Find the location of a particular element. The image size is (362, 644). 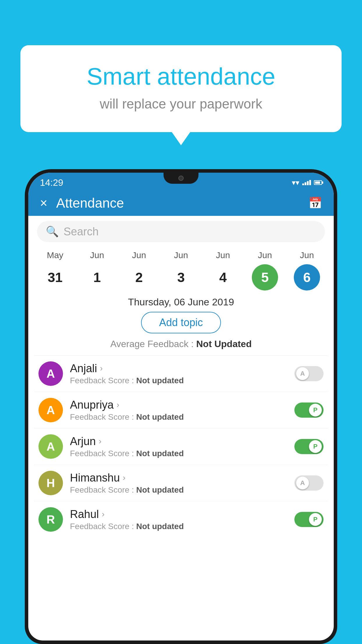

wifi-icon: ▾▾ is located at coordinates (296, 183).